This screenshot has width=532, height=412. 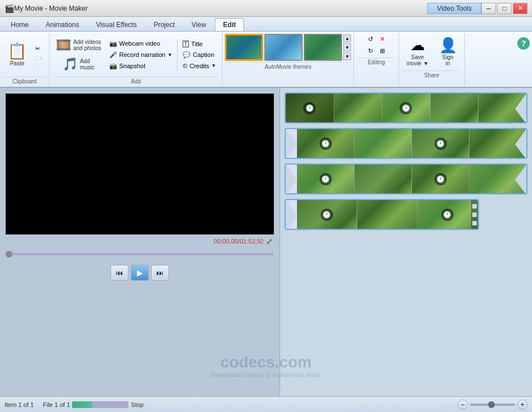 I want to click on film-cell-2-1: 🕐, so click(x=326, y=143).